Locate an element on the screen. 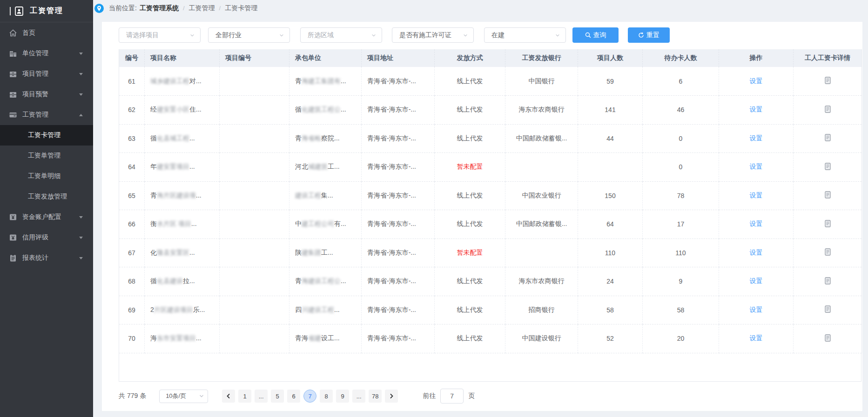 The height and width of the screenshot is (417, 868). home-icon is located at coordinates (13, 33).